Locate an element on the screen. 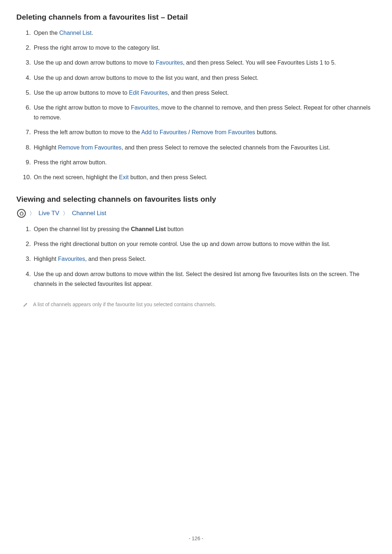  step-text: Press the right arrow button. is located at coordinates (70, 163).